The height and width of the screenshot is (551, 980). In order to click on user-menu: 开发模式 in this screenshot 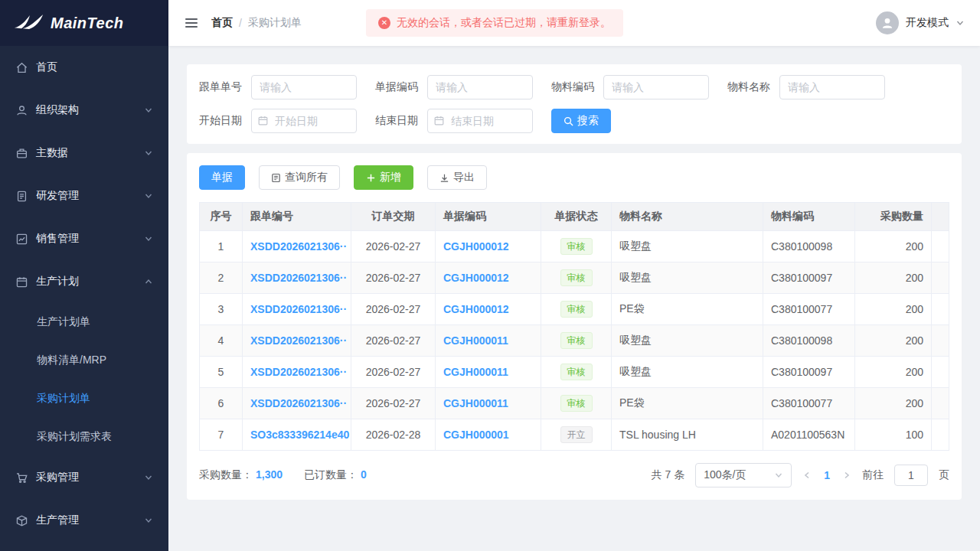, I will do `click(920, 23)`.